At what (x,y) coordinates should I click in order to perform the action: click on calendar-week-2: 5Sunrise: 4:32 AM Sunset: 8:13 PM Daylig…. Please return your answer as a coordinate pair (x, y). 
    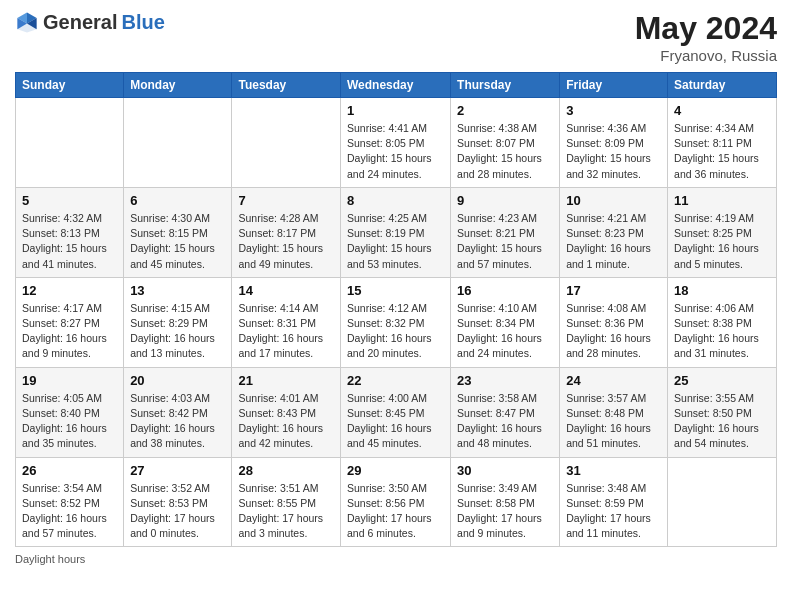
    Looking at the image, I should click on (396, 232).